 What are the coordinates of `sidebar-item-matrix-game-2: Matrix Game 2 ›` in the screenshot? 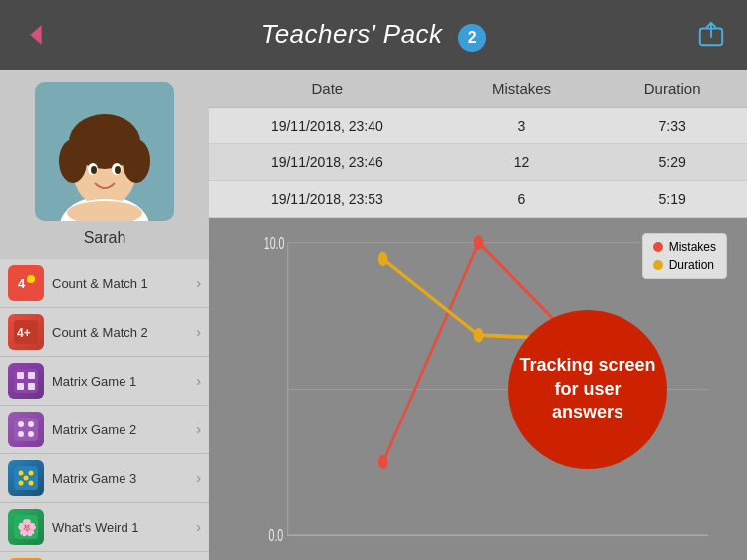 It's located at (105, 430).